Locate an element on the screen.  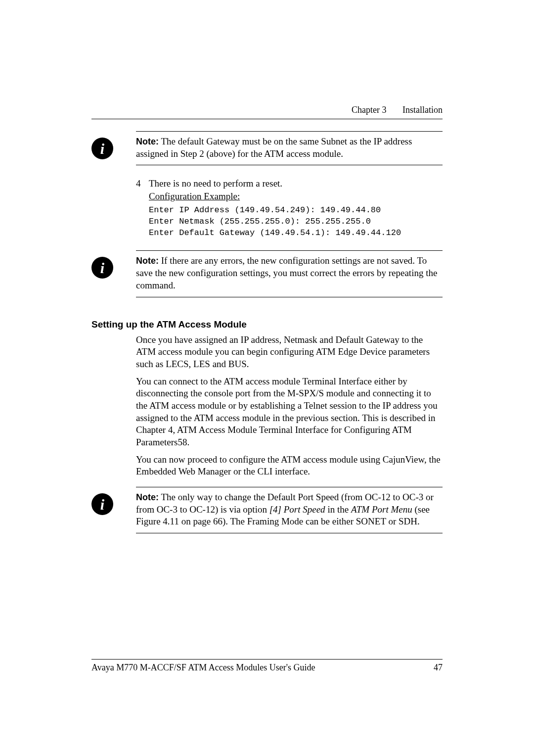
running-header: Chapter 3 Installation is located at coordinates (397, 110).